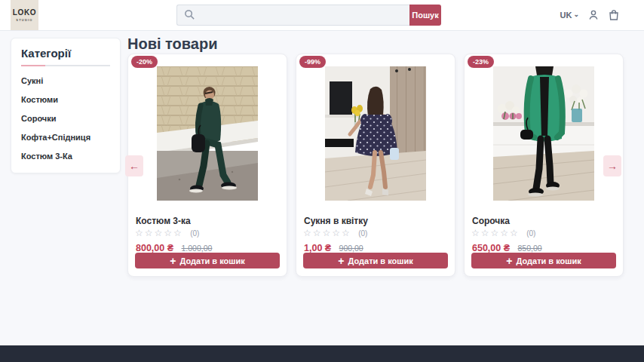 The image size is (644, 362). What do you see at coordinates (576, 14) in the screenshot?
I see `chevron-down-icon: ⌄` at bounding box center [576, 14].